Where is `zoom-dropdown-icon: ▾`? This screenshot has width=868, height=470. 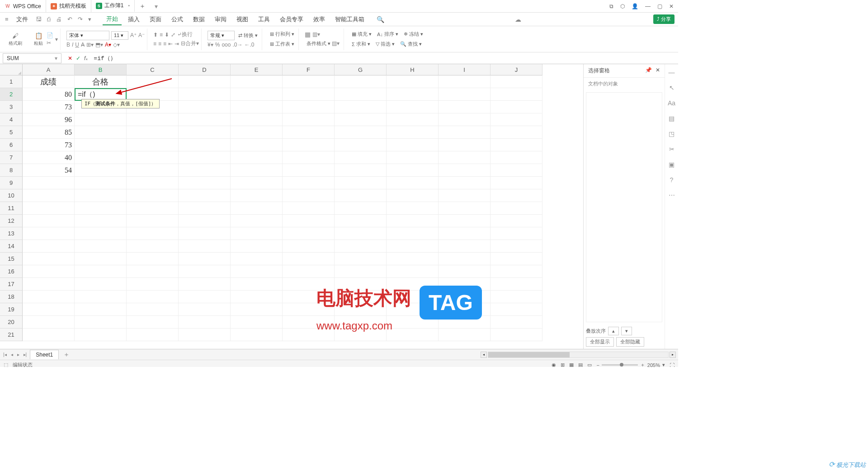 zoom-dropdown-icon: ▾ is located at coordinates (664, 364).